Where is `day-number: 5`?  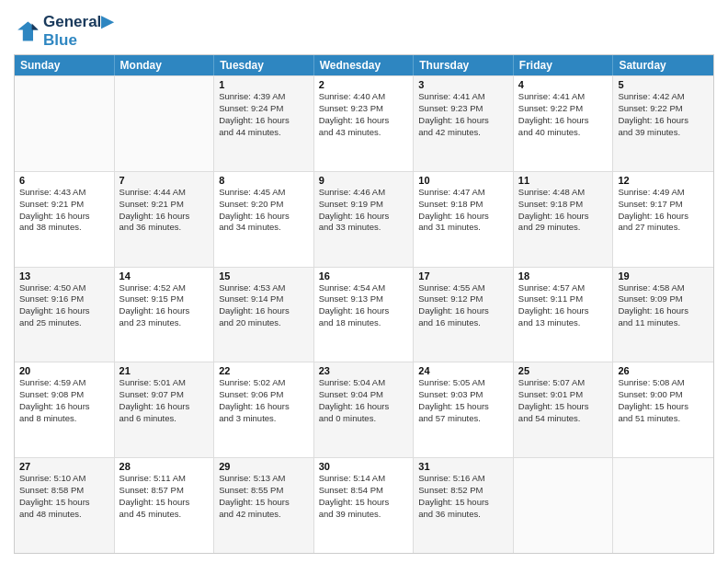 day-number: 5 is located at coordinates (664, 85).